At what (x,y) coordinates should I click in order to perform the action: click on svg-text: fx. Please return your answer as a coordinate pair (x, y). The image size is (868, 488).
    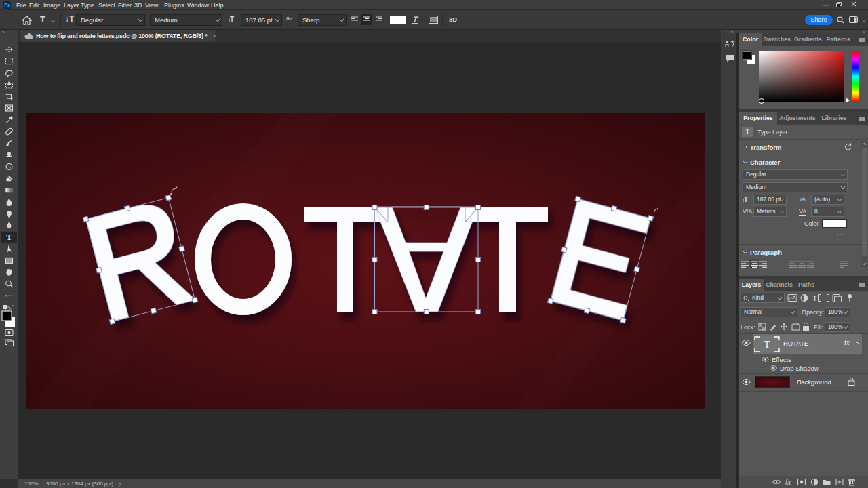
    Looking at the image, I should click on (788, 482).